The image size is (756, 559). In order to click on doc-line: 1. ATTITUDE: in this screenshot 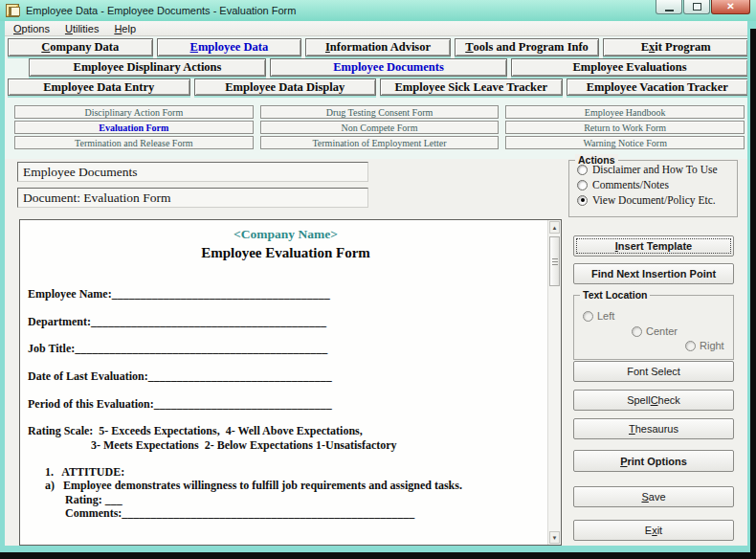, I will do `click(285, 472)`.